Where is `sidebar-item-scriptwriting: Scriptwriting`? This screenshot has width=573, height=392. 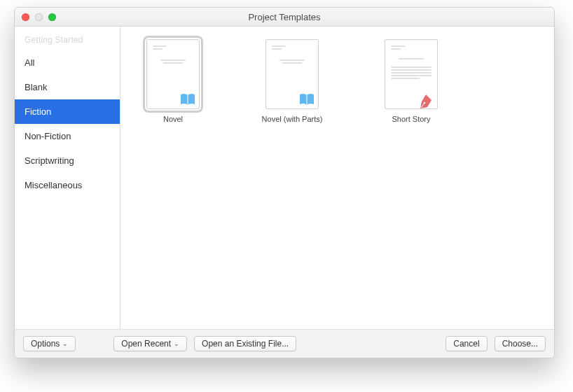 sidebar-item-scriptwriting: Scriptwriting is located at coordinates (67, 161).